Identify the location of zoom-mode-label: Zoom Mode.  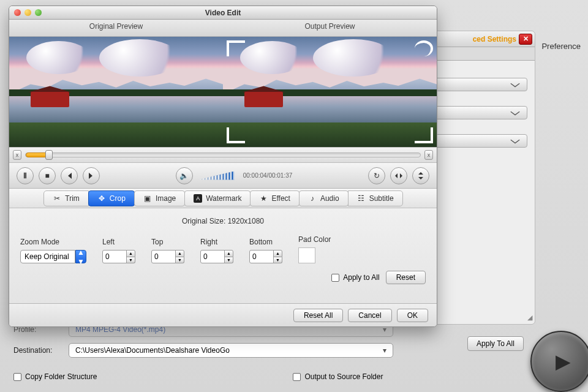
(53, 242).